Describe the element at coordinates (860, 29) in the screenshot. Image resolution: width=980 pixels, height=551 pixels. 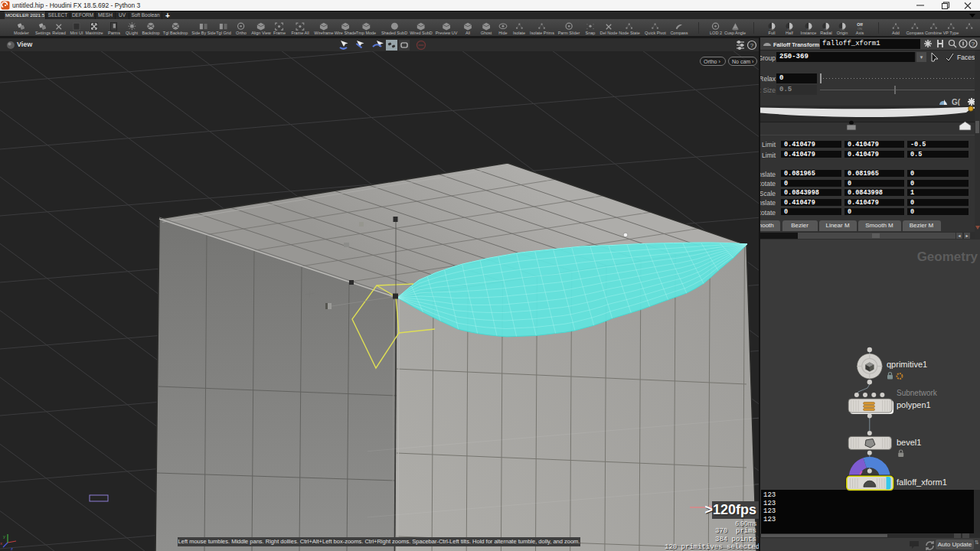
I see `svg-text: ON` at that location.